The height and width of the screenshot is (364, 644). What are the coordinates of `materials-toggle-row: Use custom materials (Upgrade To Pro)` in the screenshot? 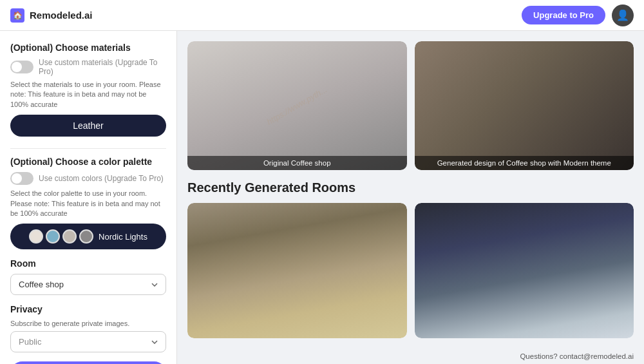 It's located at (88, 67).